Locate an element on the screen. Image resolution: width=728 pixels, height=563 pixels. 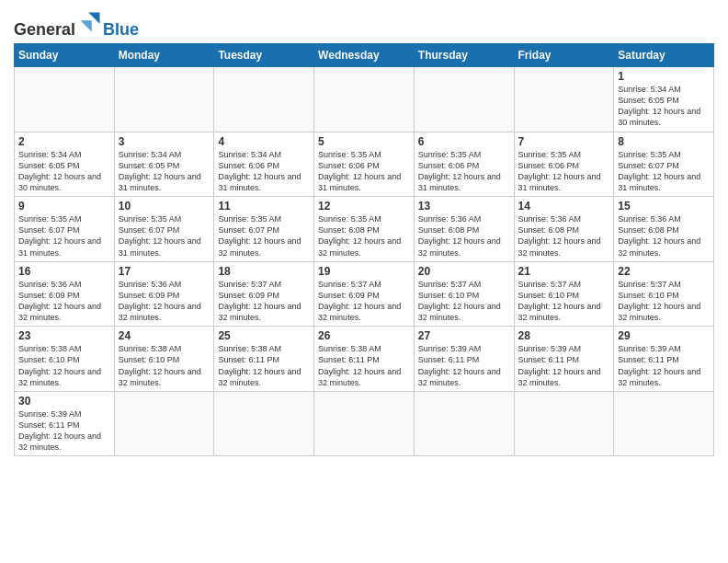
logo-icon is located at coordinates (90, 22).